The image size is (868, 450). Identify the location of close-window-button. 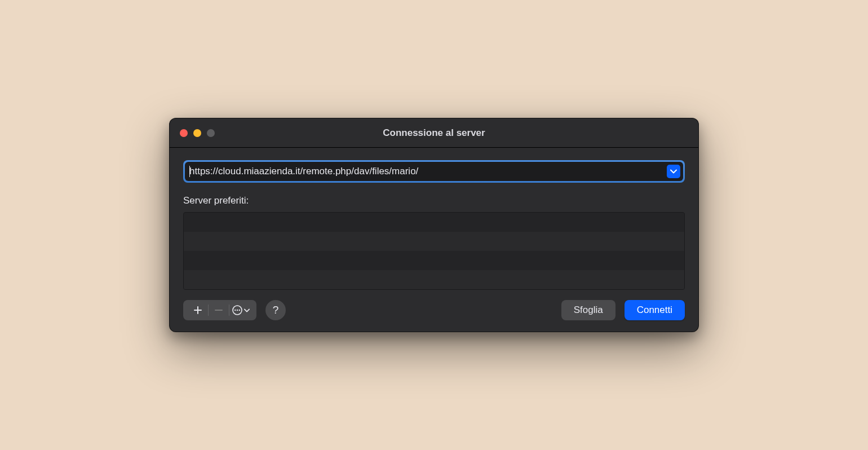
(184, 133).